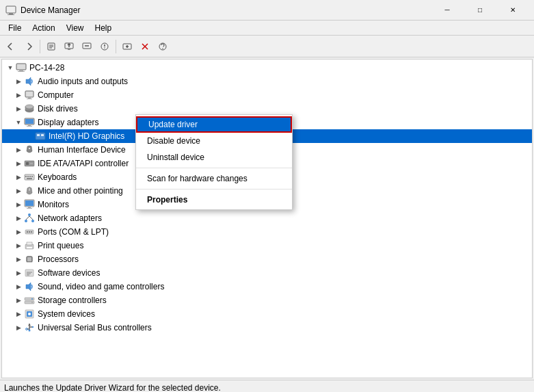  Describe the element at coordinates (15, 28) in the screenshot. I see `menu-file: File` at that location.